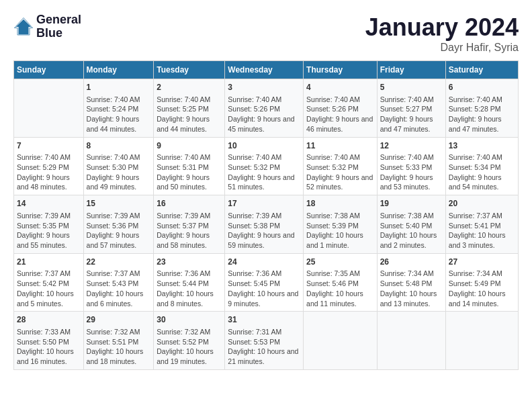  I want to click on day-number: 3, so click(264, 87).